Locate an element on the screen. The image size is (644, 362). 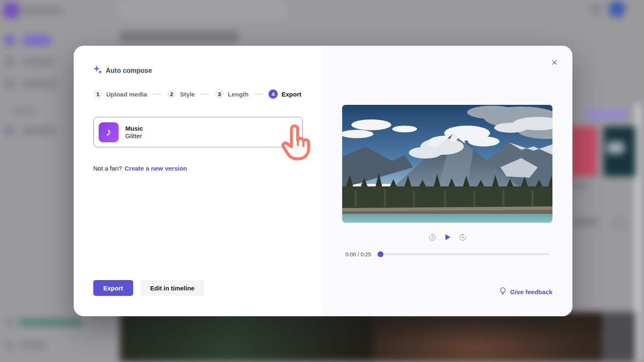
app-logo is located at coordinates (11, 10).